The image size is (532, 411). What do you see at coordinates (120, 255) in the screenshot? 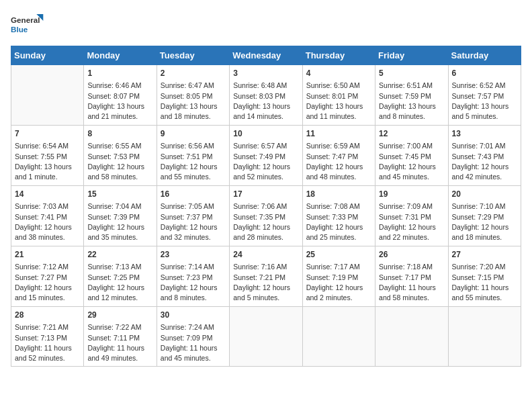
I see `day-number: 22` at bounding box center [120, 255].